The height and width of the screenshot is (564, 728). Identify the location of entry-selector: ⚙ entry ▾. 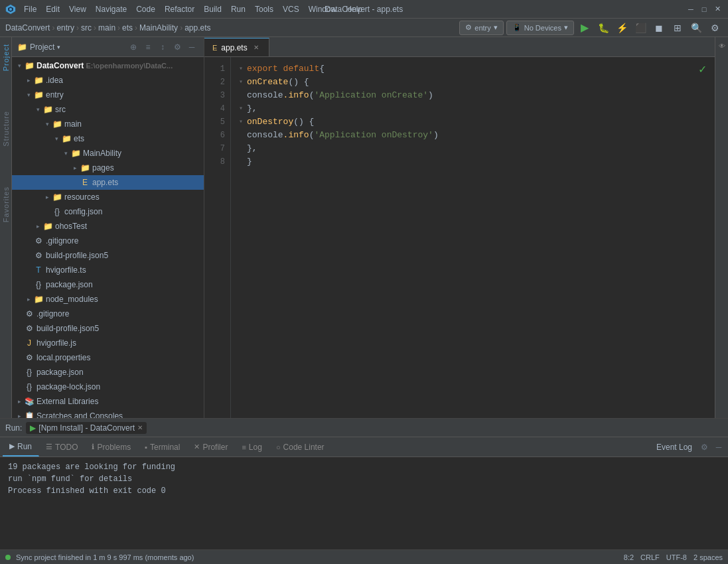
(481, 28).